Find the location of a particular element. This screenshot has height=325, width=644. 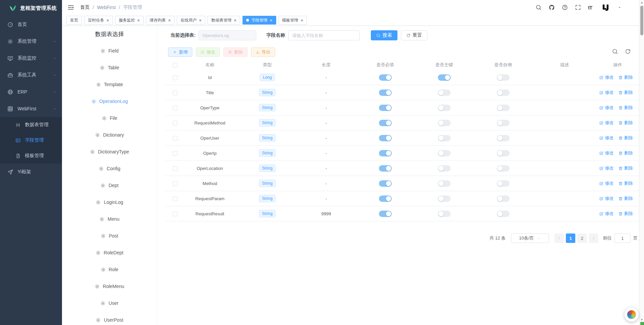

tree-item-userpost: UserPost is located at coordinates (109, 318).